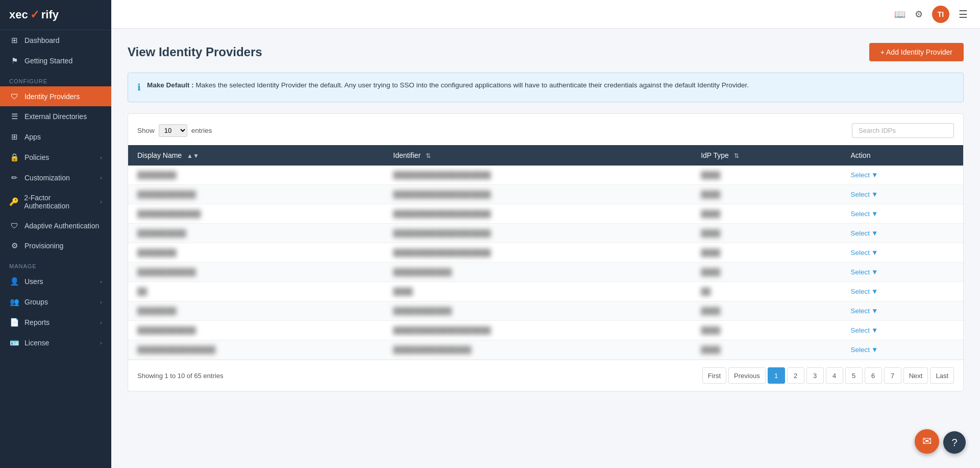  I want to click on help-button: ?, so click(954, 442).